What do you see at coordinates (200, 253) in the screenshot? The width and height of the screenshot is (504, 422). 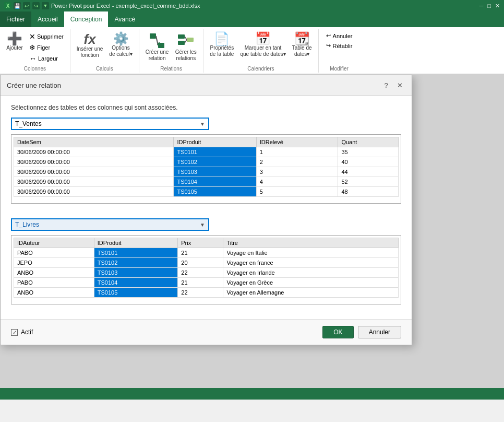 I see `cell-prix: 21` at bounding box center [200, 253].